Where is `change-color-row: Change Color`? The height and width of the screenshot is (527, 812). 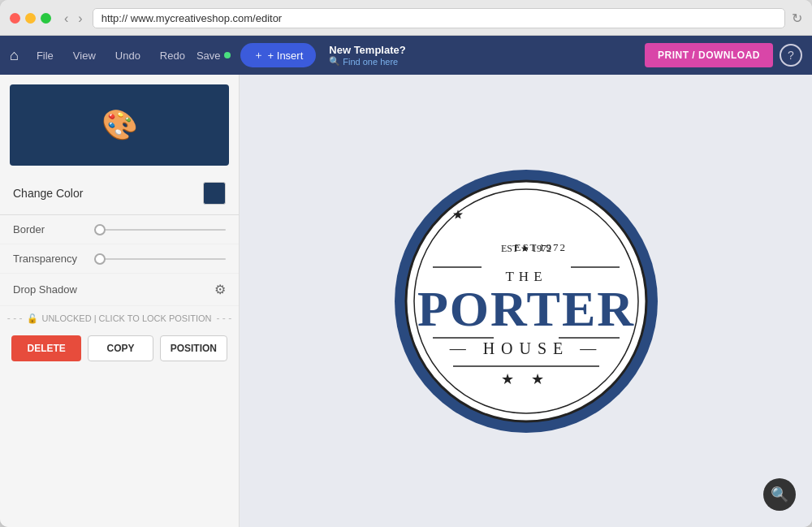
change-color-row: Change Color is located at coordinates (119, 195).